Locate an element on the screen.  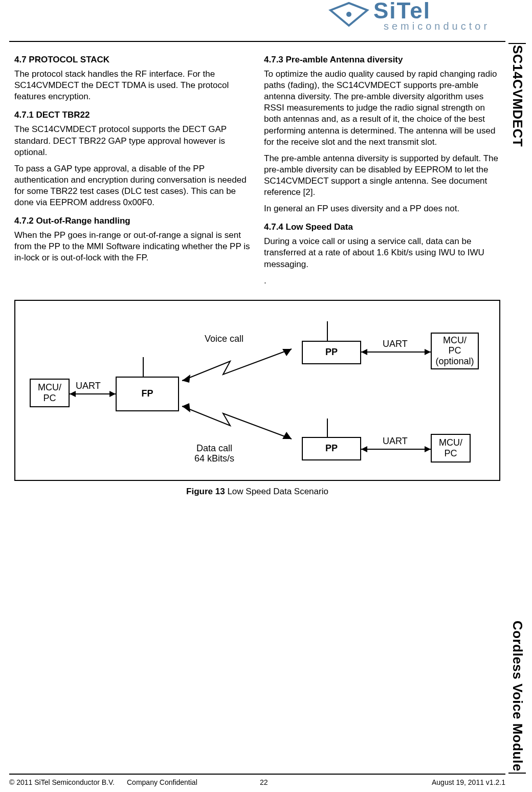
logo-subtext: semiconductor is located at coordinates (437, 26).